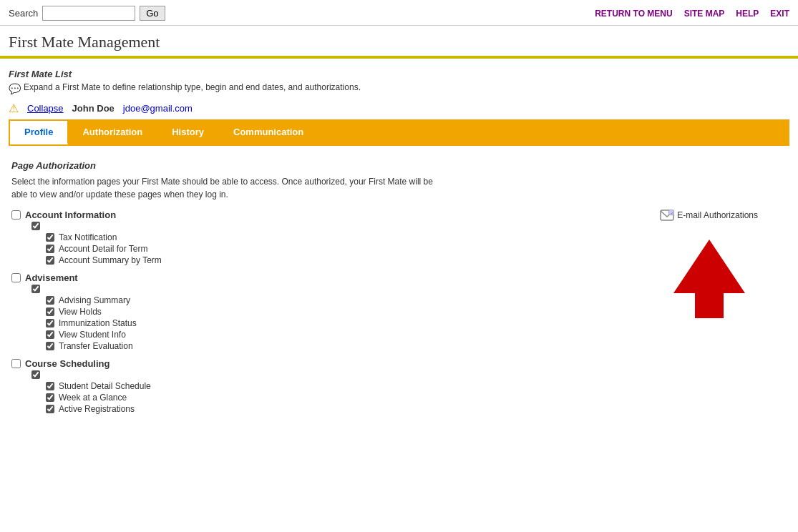 The height and width of the screenshot is (532, 798). Describe the element at coordinates (399, 13) in the screenshot. I see `top-bar: Search Go RETURN TO MENU SITE MAP HELP E…` at that location.